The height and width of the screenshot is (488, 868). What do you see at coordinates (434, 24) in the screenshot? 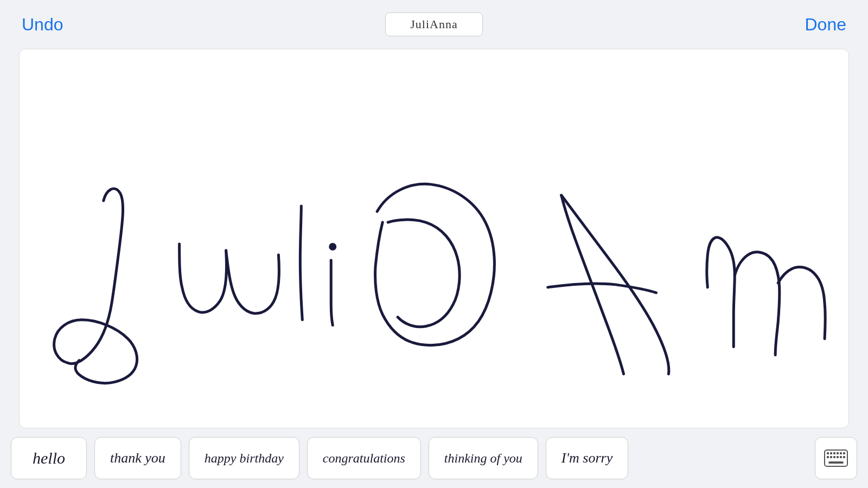
I see `signature-preview: JuliAnna` at bounding box center [434, 24].